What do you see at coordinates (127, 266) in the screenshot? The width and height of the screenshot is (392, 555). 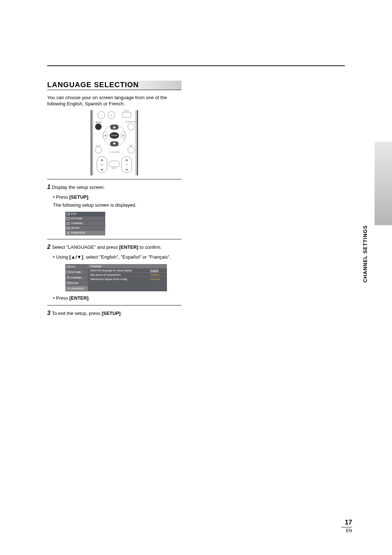 I see `menu-header: Language` at bounding box center [127, 266].